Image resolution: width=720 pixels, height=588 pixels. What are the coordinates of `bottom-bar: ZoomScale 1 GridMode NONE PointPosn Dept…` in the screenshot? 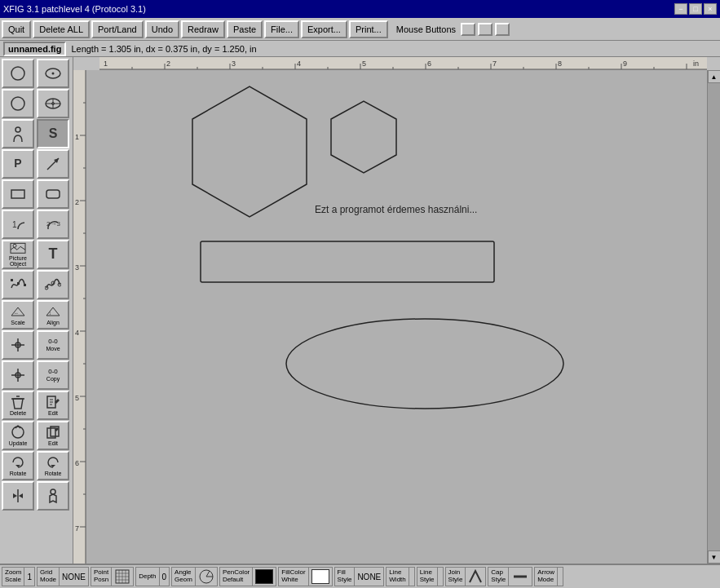 It's located at (360, 576).